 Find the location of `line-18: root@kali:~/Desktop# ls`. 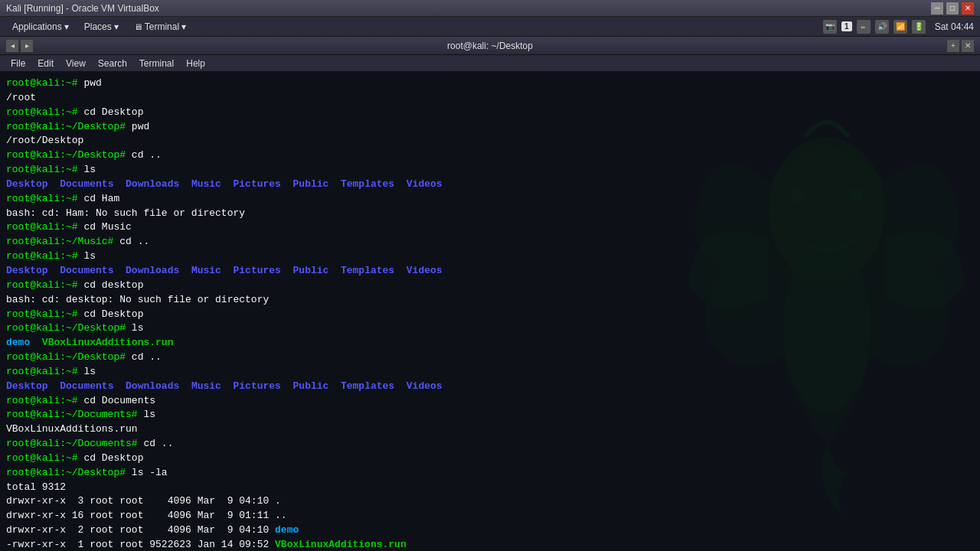

line-18: root@kali:~/Desktop# ls is located at coordinates (490, 329).